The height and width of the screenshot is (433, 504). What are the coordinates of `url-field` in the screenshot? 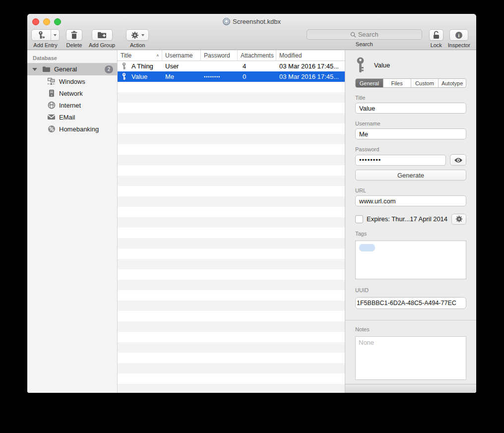 It's located at (411, 201).